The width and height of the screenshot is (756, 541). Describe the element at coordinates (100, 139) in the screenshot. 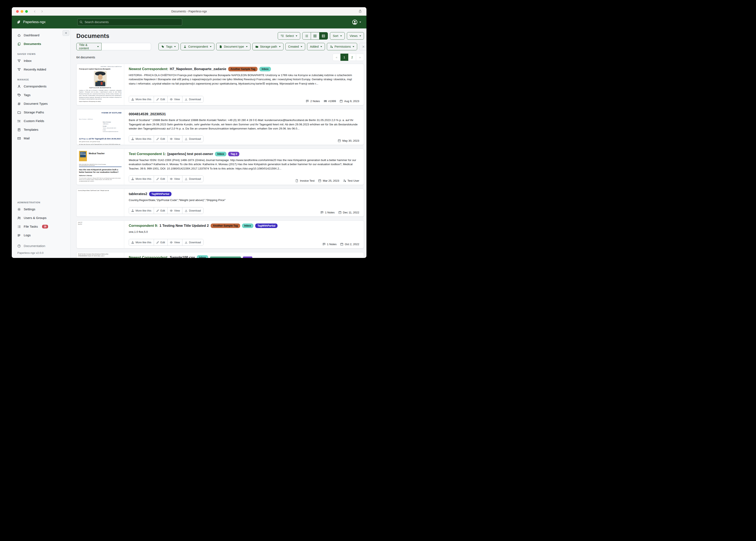

I see `thumb-text: 2,0 % p. a. auf Ihr Tagesgeld ab dem 29.…` at that location.